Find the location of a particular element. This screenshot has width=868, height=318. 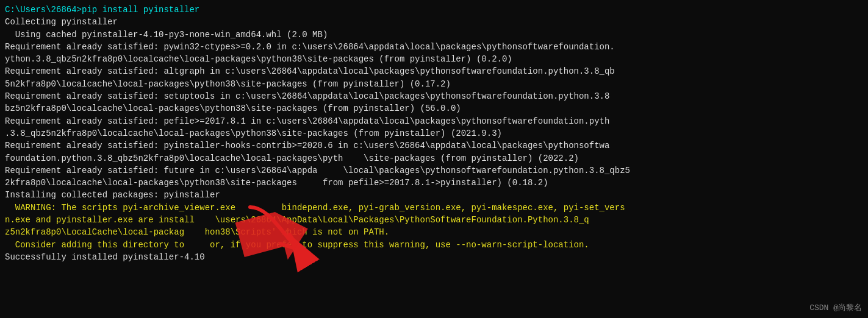

terminal-line-3: Requirement already satisfied: pywin32-c… is located at coordinates (434, 47).